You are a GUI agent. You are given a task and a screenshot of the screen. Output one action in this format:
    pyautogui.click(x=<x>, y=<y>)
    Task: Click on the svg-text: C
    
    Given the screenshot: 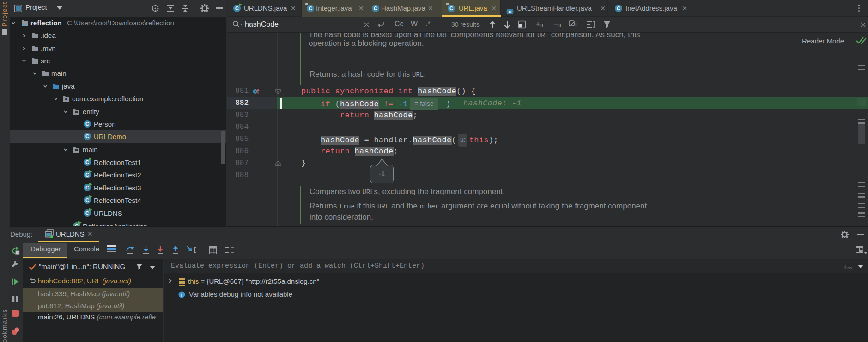 What is the action you would take?
    pyautogui.click(x=510, y=12)
    